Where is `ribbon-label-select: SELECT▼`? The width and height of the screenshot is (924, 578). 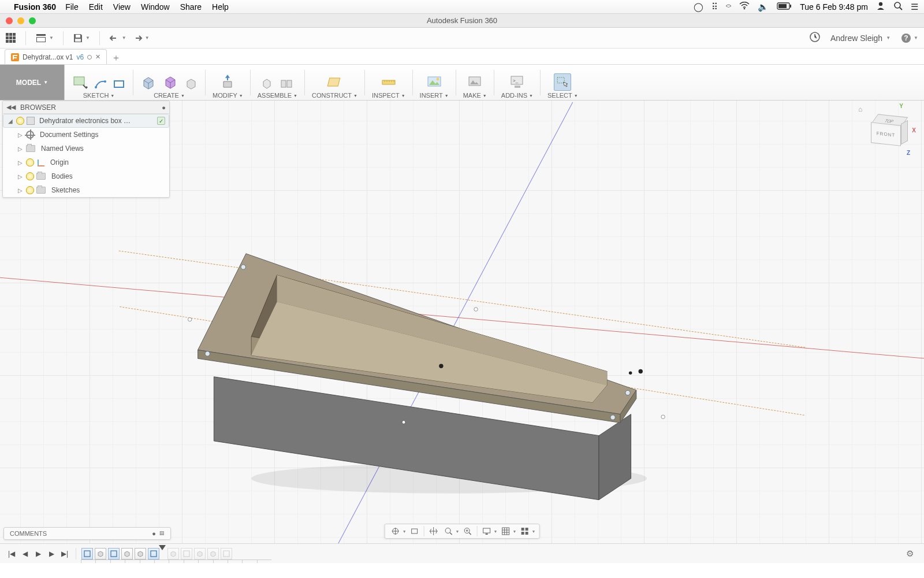 ribbon-label-select: SELECT▼ is located at coordinates (562, 96).